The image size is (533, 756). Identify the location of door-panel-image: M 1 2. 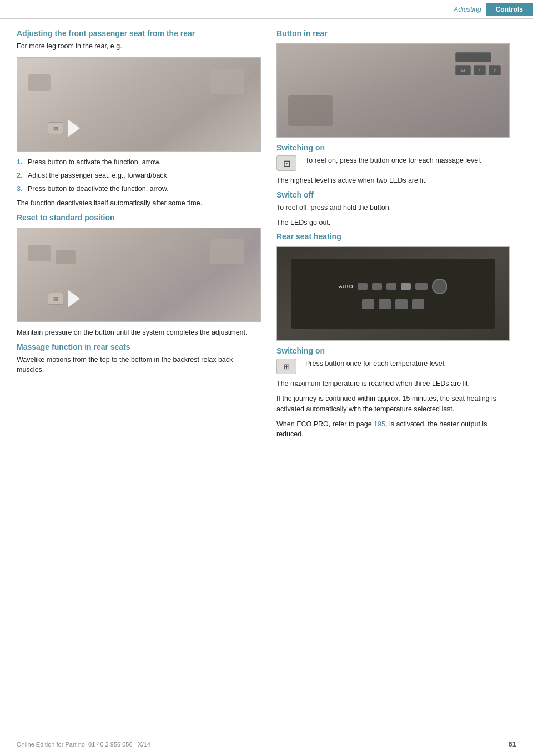
(393, 90).